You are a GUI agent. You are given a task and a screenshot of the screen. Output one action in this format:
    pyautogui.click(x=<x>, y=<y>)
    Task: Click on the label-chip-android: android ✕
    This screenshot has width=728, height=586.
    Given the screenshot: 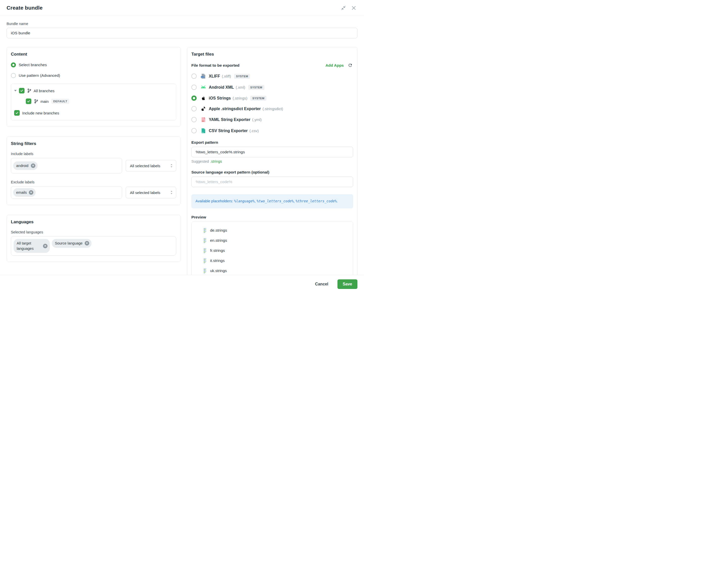 What is the action you would take?
    pyautogui.click(x=25, y=166)
    